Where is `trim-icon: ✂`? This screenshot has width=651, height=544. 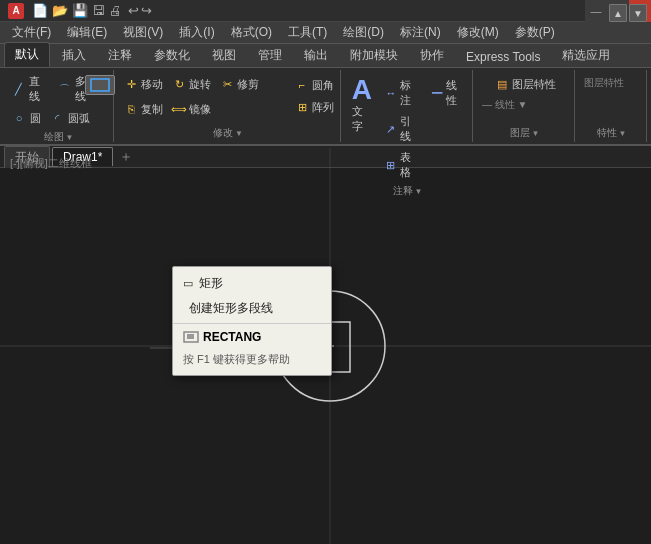 trim-icon: ✂ is located at coordinates (227, 84).